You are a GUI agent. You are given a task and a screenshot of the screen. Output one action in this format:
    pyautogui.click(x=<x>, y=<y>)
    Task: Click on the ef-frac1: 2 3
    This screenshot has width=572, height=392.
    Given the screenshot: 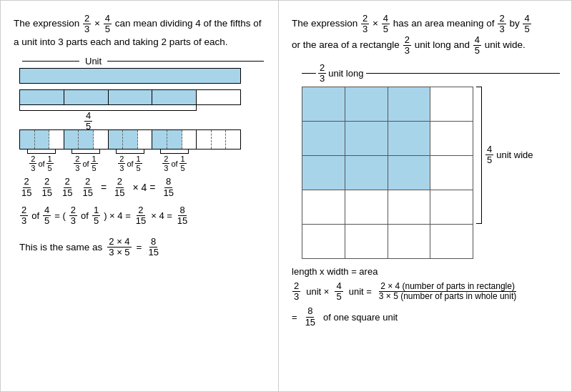 What is the action you would take?
    pyautogui.click(x=24, y=216)
    